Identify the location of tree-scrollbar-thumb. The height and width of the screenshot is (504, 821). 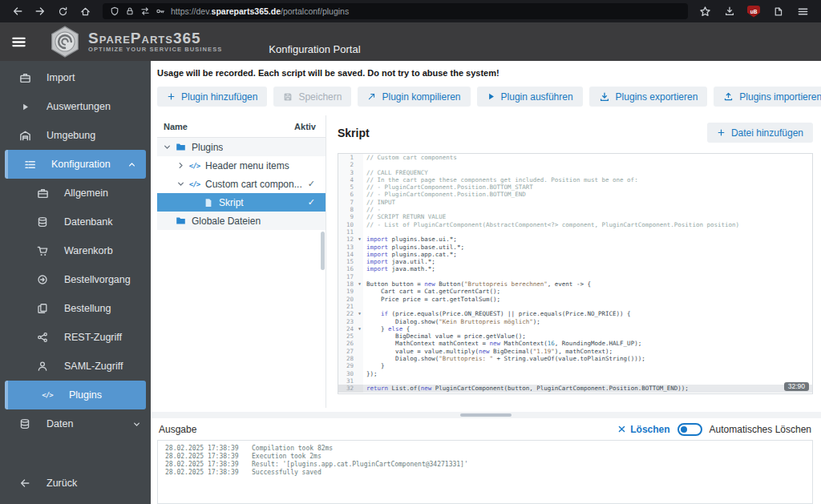
(322, 251).